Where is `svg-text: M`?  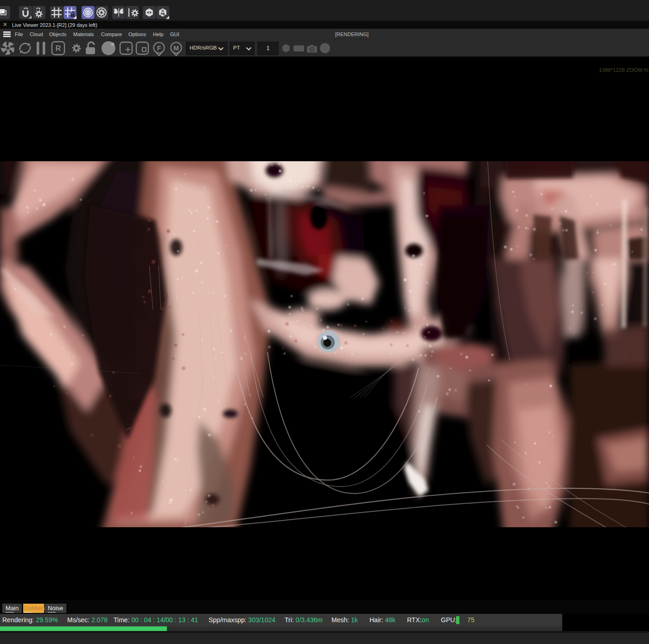 svg-text: M is located at coordinates (176, 48).